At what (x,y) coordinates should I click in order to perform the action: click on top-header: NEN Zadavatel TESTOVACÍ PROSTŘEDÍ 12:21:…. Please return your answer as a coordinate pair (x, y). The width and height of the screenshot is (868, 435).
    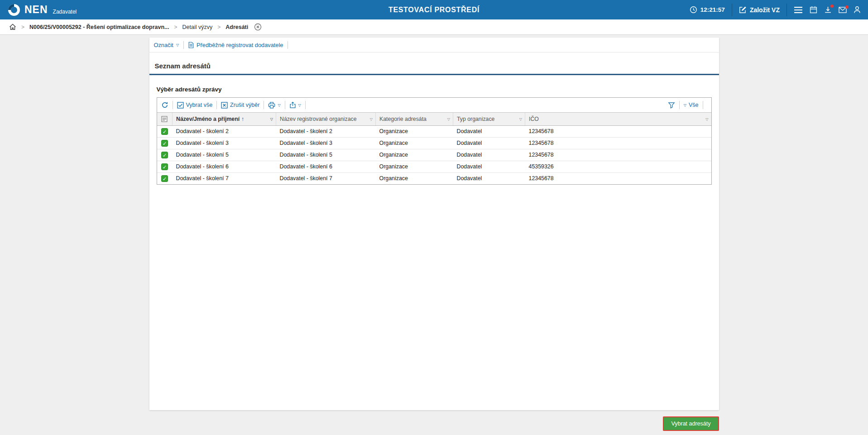
    Looking at the image, I should click on (434, 10).